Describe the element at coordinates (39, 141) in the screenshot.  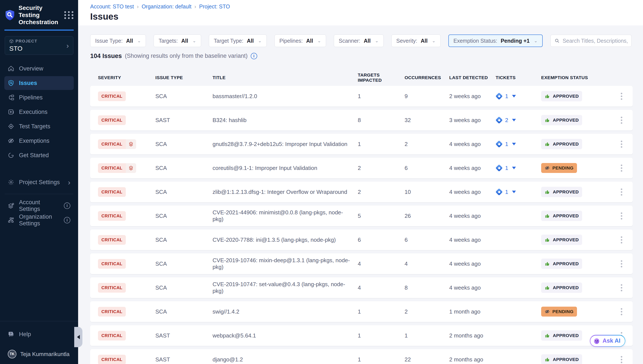
I see `sidebar-item-exemptions: Exemptions` at that location.